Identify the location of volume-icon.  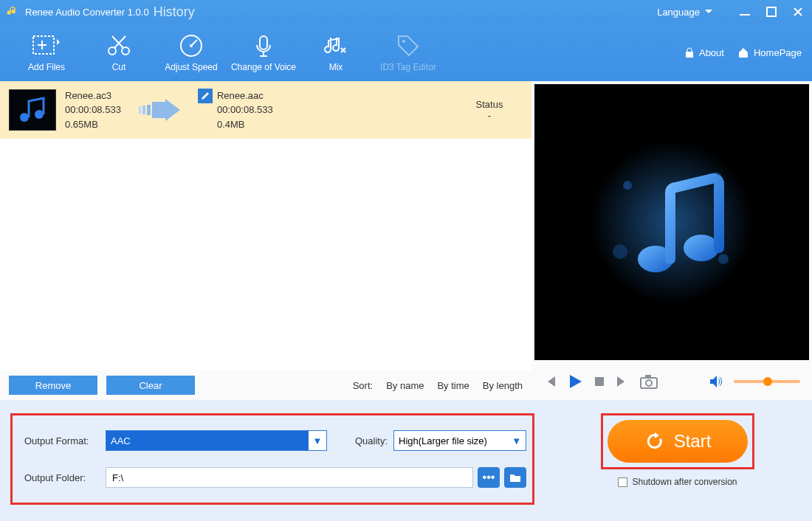
(716, 382).